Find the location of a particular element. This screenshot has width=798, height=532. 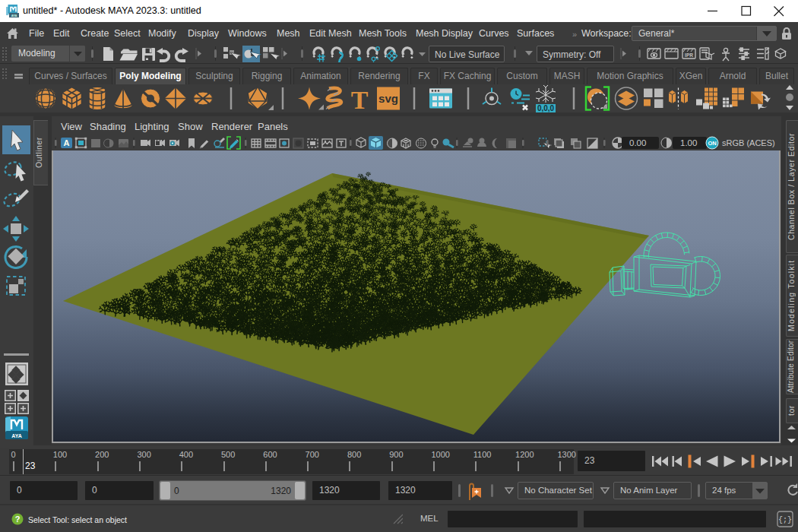

svg-text: A is located at coordinates (67, 143).